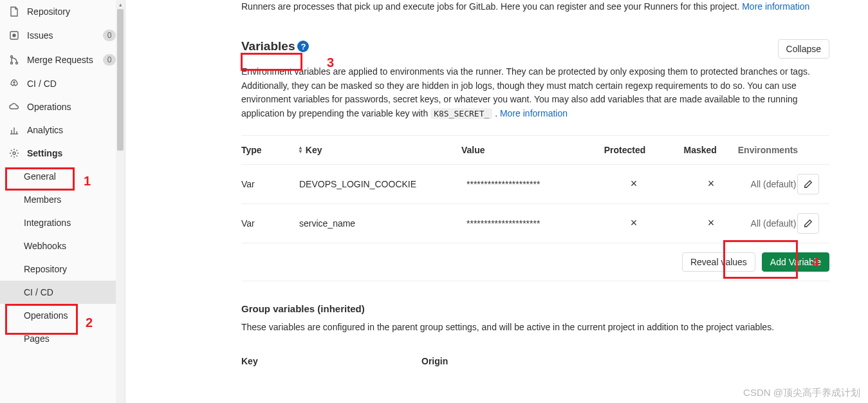 This screenshot has height=403, width=868. Describe the element at coordinates (535, 361) in the screenshot. I see `group-table-header: Key Origin` at that location.